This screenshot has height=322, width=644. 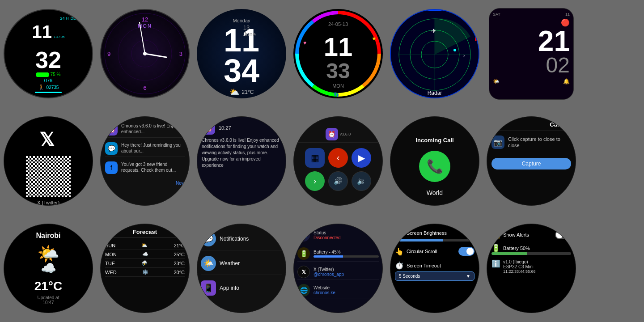 I want to click on wf3-minute: 34, so click(x=242, y=71).